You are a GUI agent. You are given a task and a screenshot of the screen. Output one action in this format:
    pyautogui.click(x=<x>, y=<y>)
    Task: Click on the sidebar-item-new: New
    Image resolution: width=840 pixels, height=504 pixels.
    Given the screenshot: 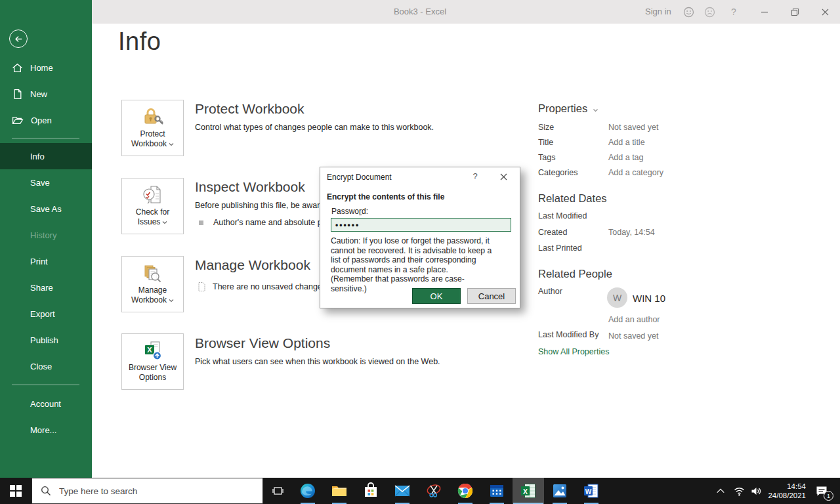 What is the action you would take?
    pyautogui.click(x=46, y=94)
    